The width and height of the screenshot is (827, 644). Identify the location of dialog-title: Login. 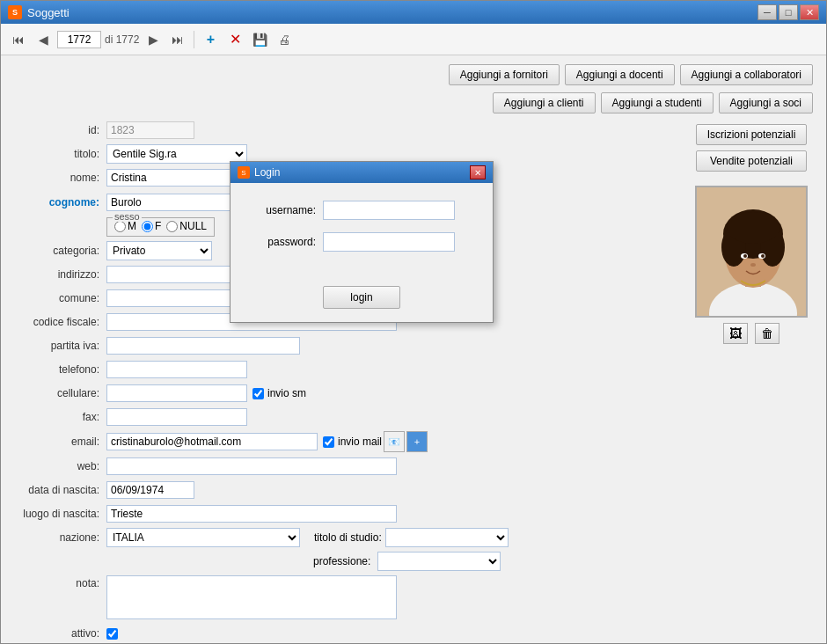
(267, 172).